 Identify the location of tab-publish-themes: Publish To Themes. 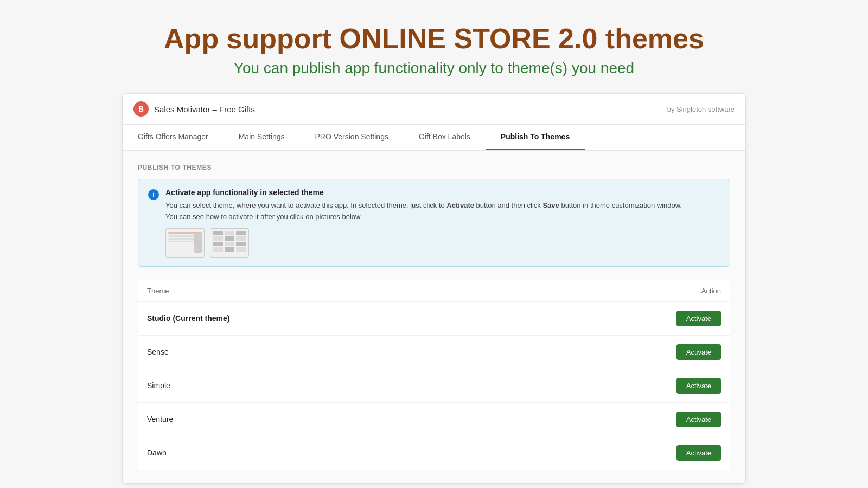
(535, 138).